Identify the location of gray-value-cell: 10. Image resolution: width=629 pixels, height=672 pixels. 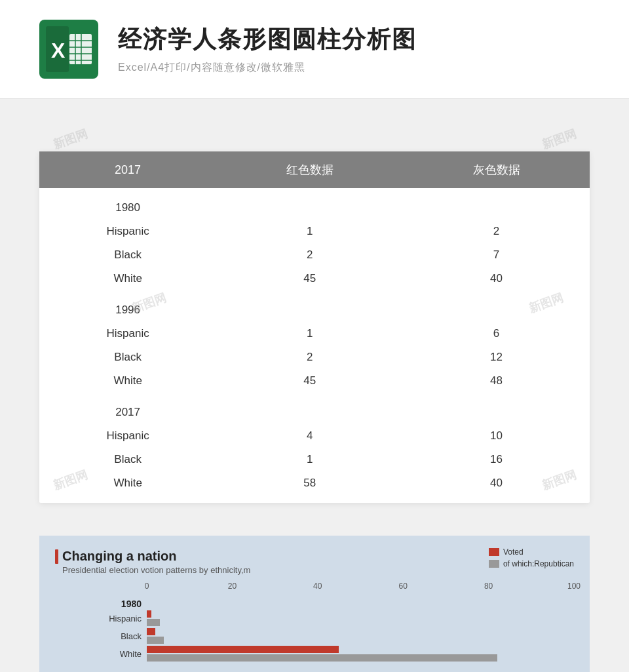
(497, 436).